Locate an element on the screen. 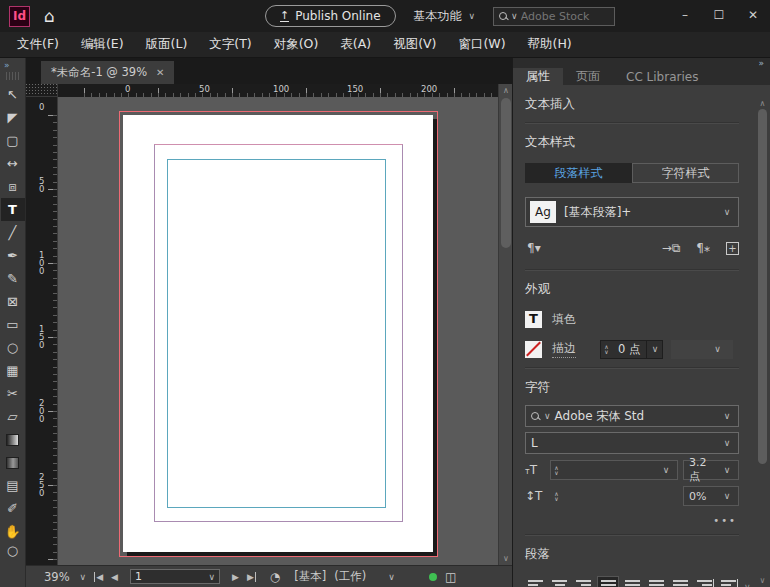 This screenshot has height=587, width=770. justify-last-center-button is located at coordinates (632, 582).